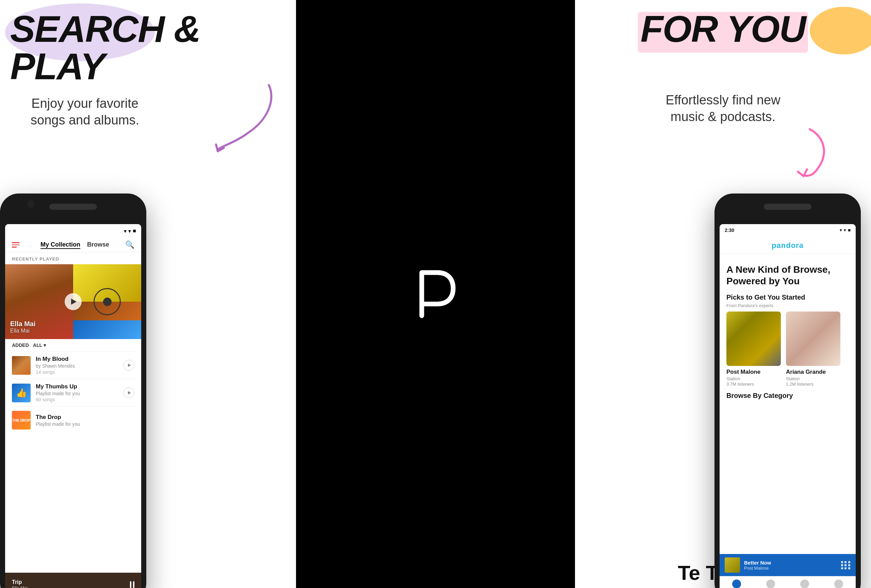 The height and width of the screenshot is (588, 871). I want to click on status-icons-left: ▾ ▾ ■, so click(130, 231).